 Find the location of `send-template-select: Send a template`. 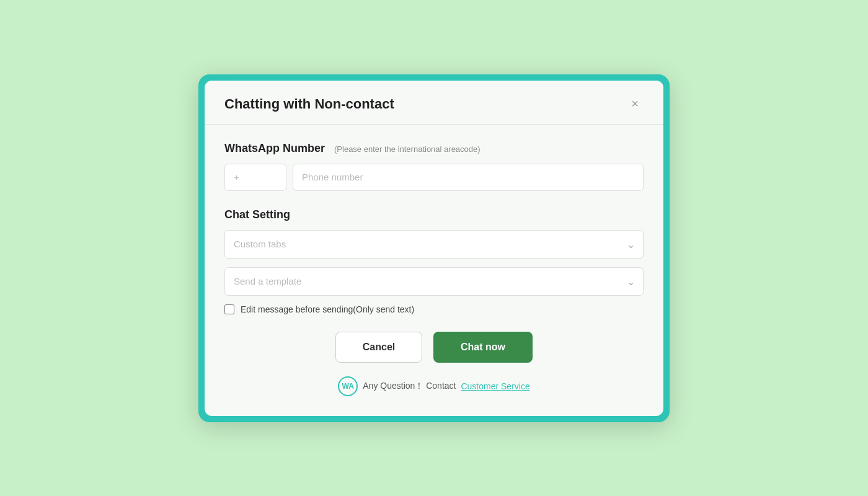

send-template-select: Send a template is located at coordinates (434, 281).